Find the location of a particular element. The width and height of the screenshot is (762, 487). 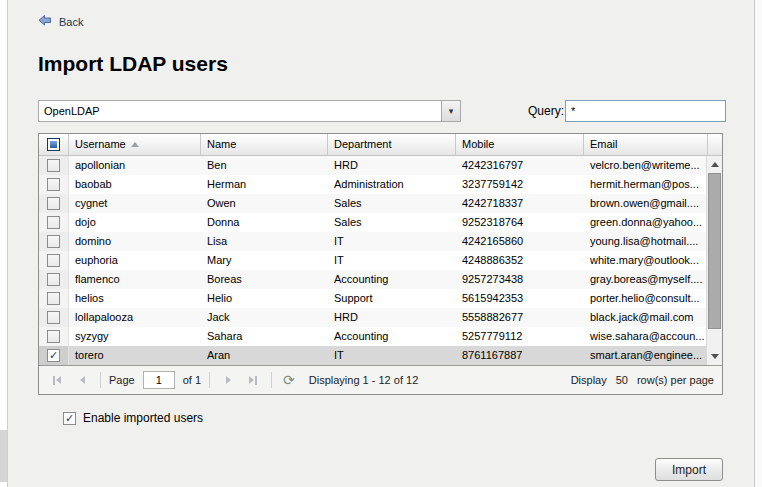

column-header-username: Username is located at coordinates (135, 144).